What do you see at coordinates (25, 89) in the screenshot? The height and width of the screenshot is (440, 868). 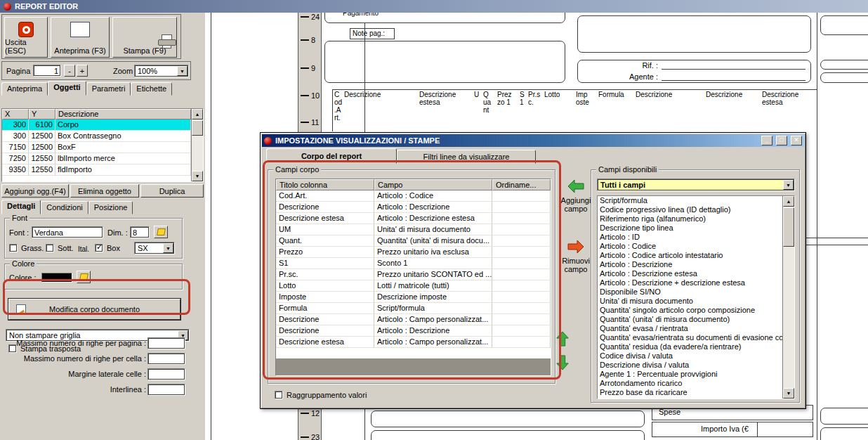 I see `main-tab: Anteprima` at bounding box center [25, 89].